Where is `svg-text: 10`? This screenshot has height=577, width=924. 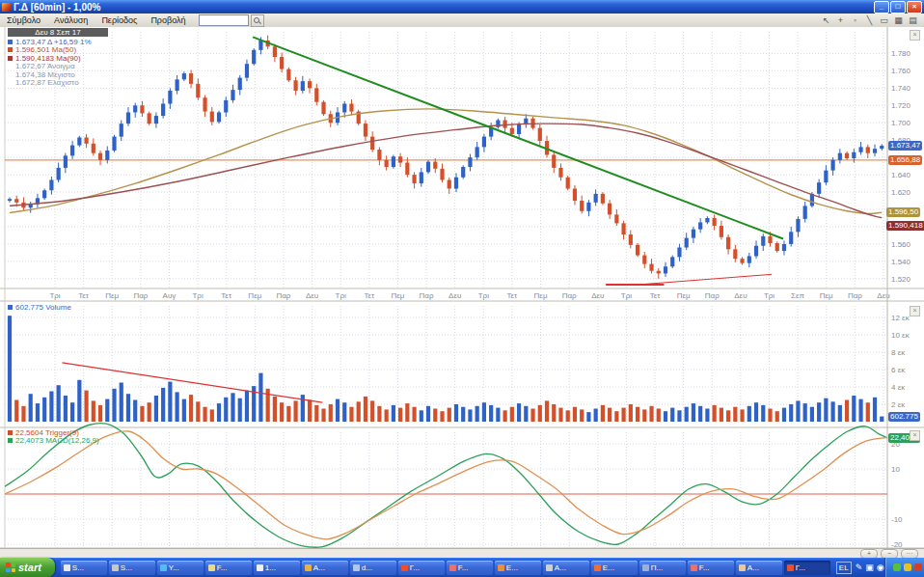 svg-text: 10 is located at coordinates (895, 469).